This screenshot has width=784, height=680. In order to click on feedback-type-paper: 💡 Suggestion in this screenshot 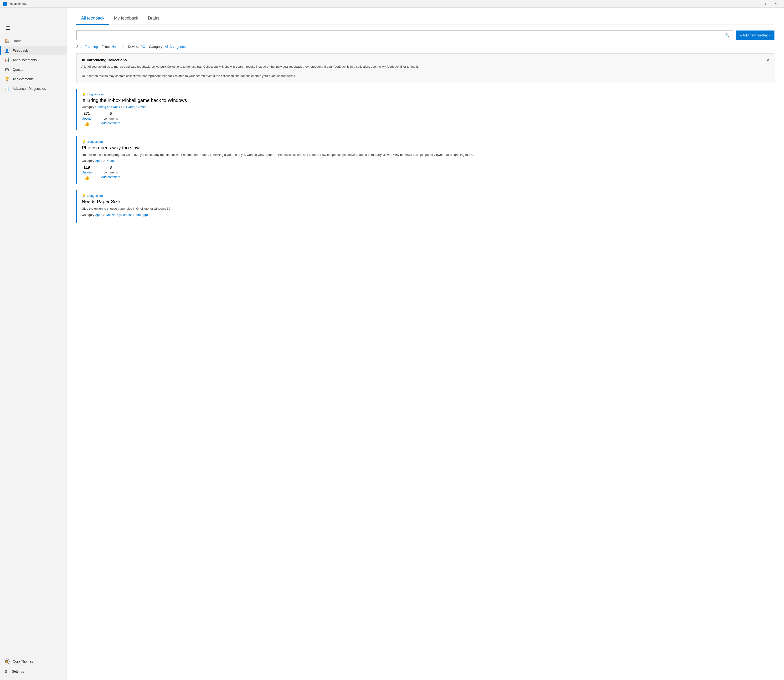, I will do `click(428, 196)`.